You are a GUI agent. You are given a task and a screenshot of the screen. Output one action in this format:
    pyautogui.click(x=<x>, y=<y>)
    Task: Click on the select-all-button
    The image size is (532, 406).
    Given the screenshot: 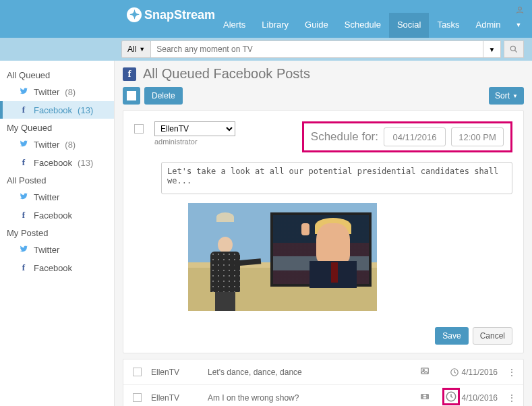 What is the action you would take?
    pyautogui.click(x=131, y=96)
    